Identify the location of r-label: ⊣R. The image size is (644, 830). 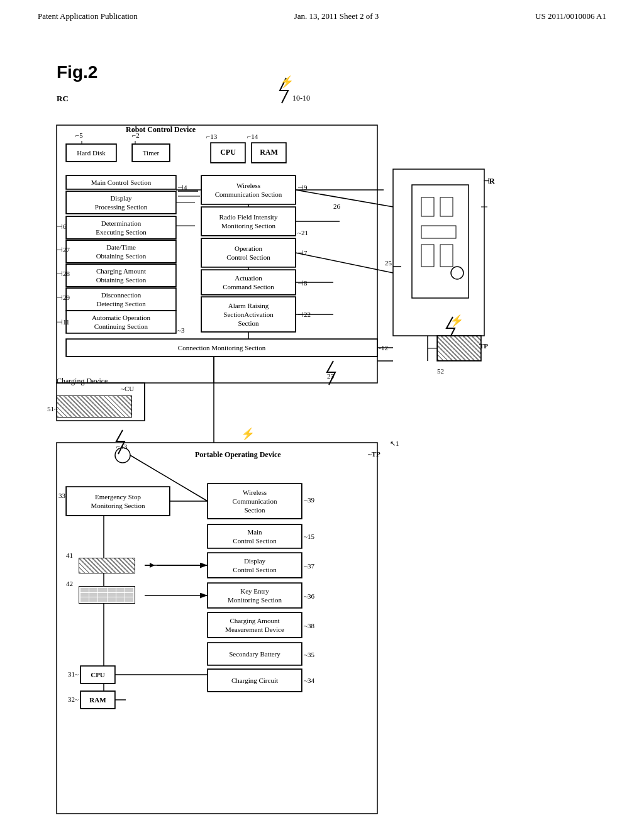
(489, 181).